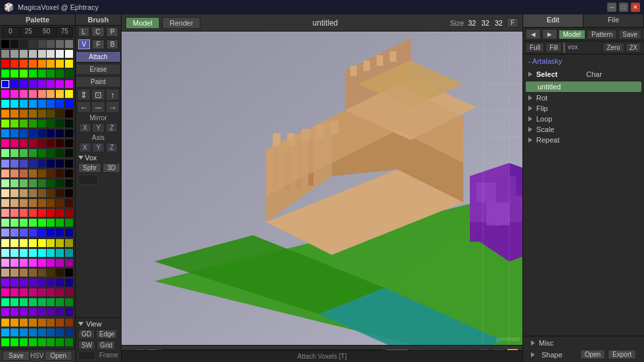 This screenshot has height=362, width=644. Describe the element at coordinates (99, 70) in the screenshot. I see `erase-button: Erase` at that location.